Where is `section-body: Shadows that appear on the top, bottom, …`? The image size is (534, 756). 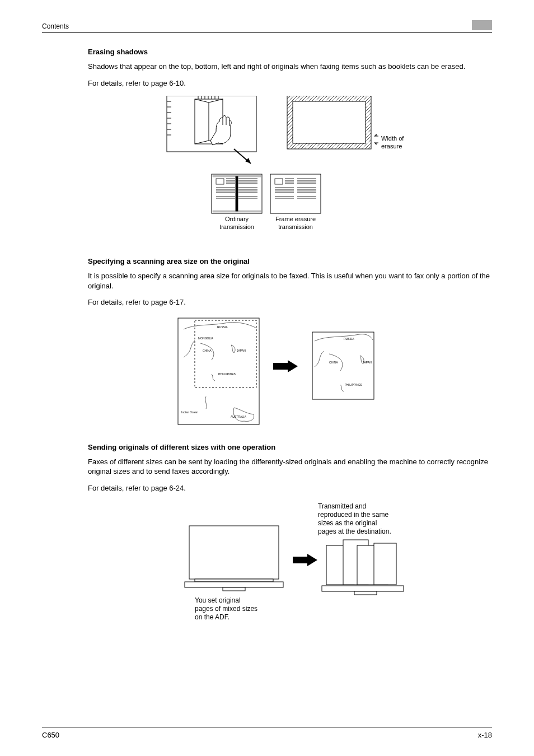
section-body: Shadows that appear on the top, bottom, … is located at coordinates (290, 67).